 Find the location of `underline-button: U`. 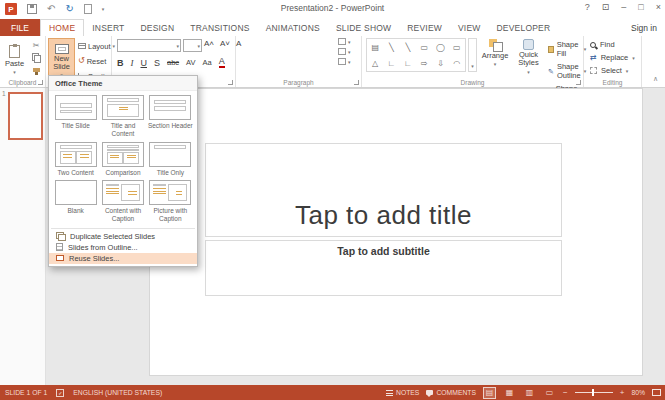

underline-button: U is located at coordinates (144, 63).